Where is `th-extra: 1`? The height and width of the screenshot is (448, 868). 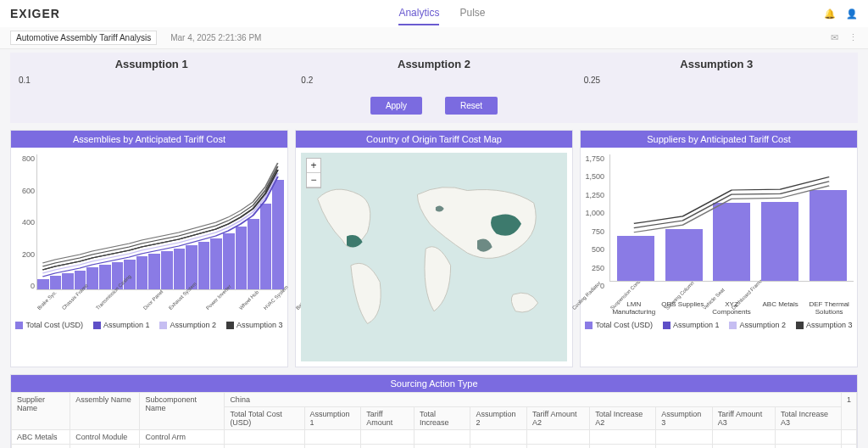 th-extra: 1 is located at coordinates (849, 412).